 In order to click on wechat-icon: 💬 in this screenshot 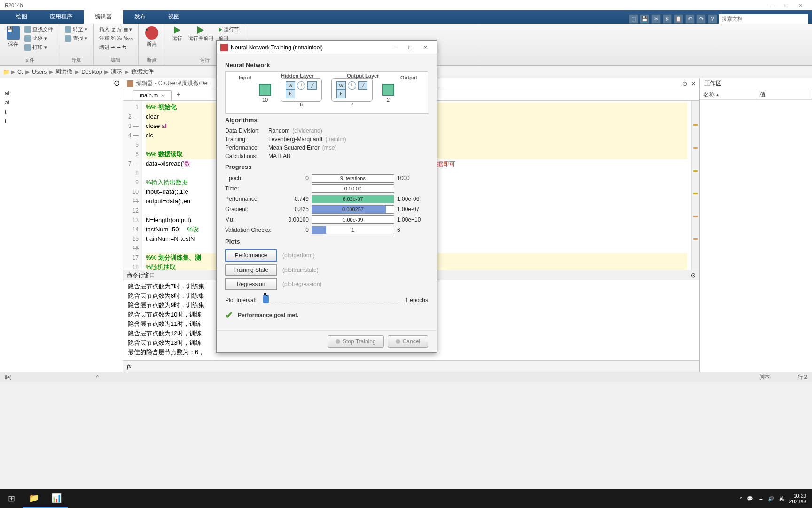, I will do `click(750, 499)`.